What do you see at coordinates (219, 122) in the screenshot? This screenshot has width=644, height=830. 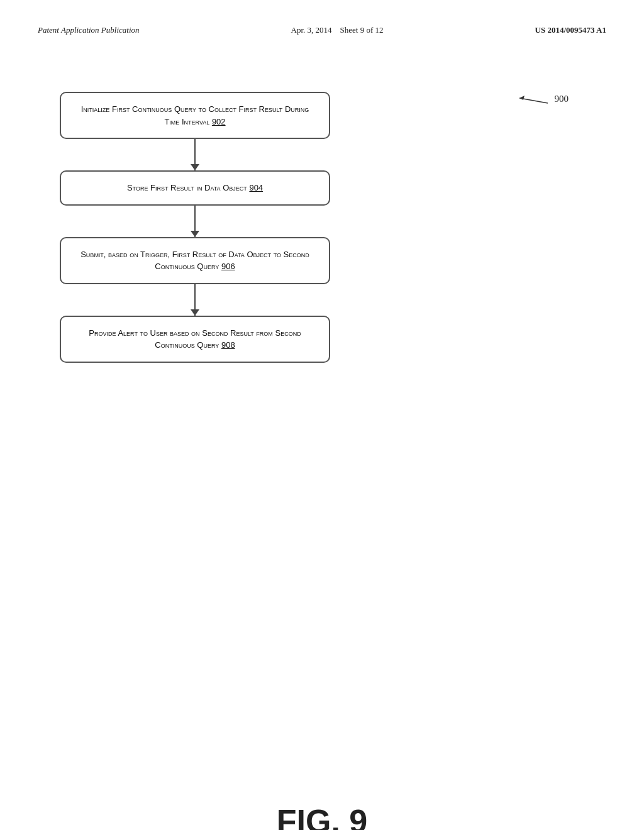 I see `flow-ref-902: 902` at bounding box center [219, 122].